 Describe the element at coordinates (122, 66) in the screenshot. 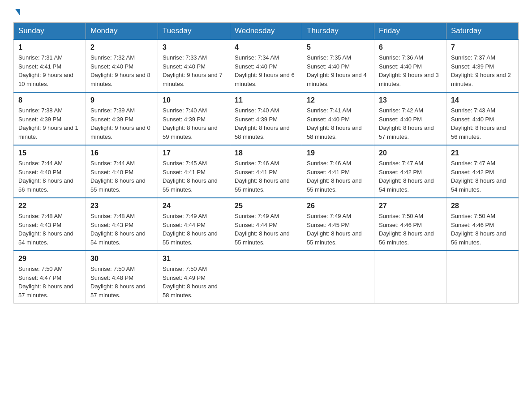

I see `calendar-cell: 2Sunrise: 7:32 AMSunset: 4:40 PMDaylight…` at that location.